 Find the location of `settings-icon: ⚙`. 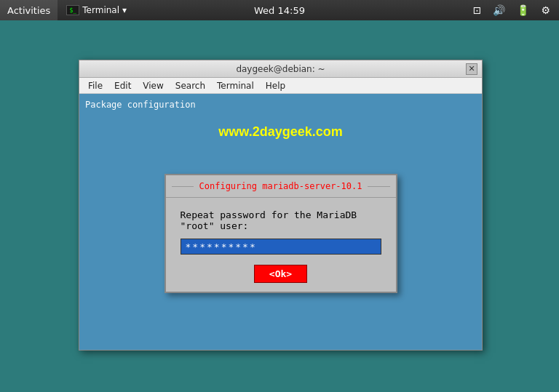

settings-icon: ⚙ is located at coordinates (546, 10).